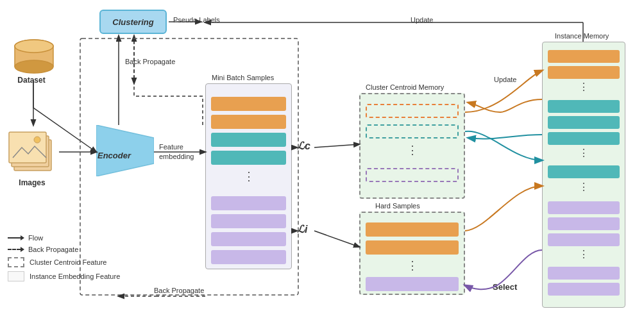 The image size is (644, 327). I want to click on im-bar-o2, so click(584, 72).